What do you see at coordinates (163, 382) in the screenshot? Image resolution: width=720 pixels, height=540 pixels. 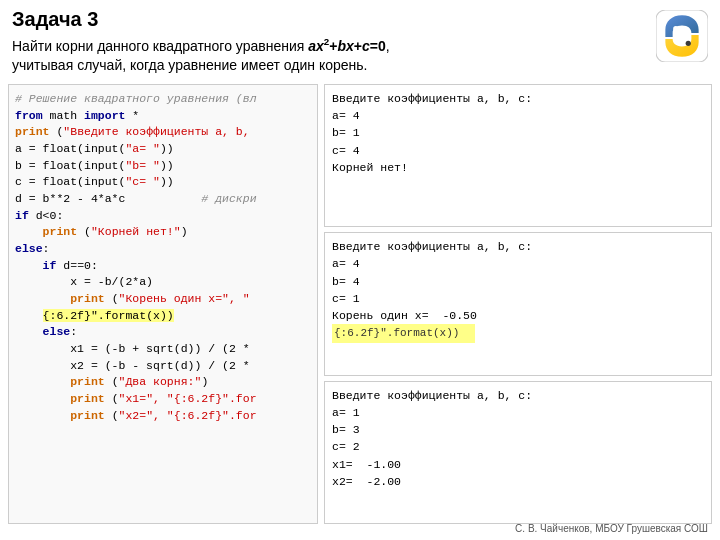 I see `code-line: print ("Два корня:")` at bounding box center [163, 382].